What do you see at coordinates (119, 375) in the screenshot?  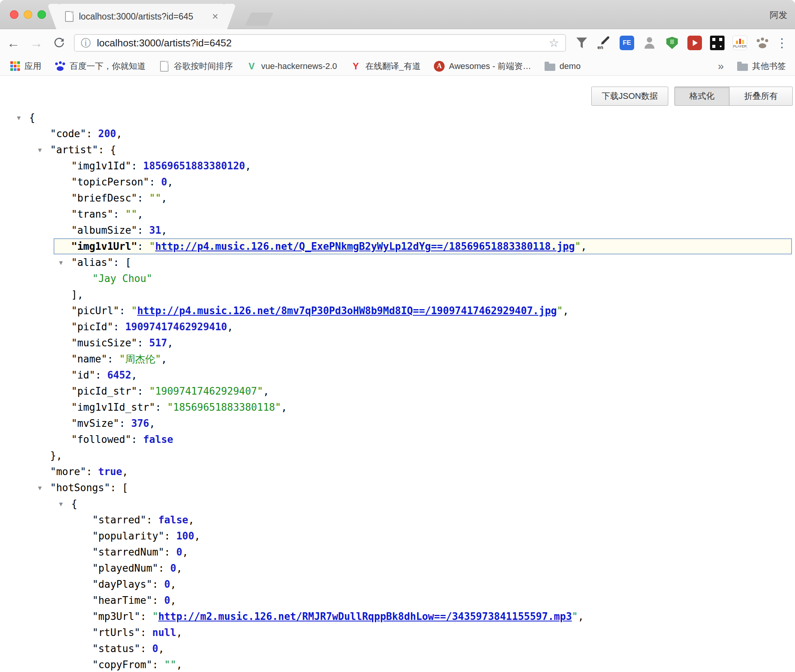 I see `json-token-num: 6452` at bounding box center [119, 375].